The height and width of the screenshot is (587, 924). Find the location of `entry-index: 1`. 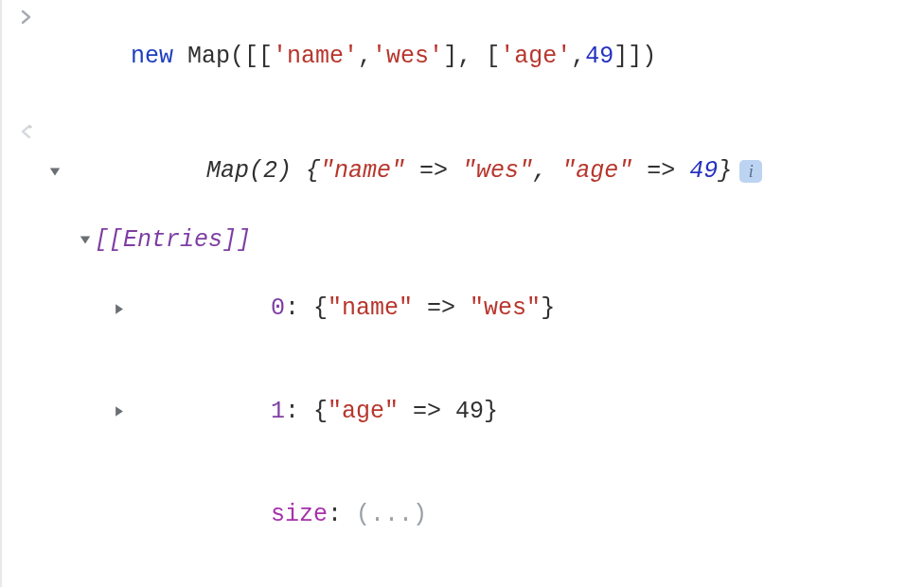

entry-index: 1 is located at coordinates (278, 411).